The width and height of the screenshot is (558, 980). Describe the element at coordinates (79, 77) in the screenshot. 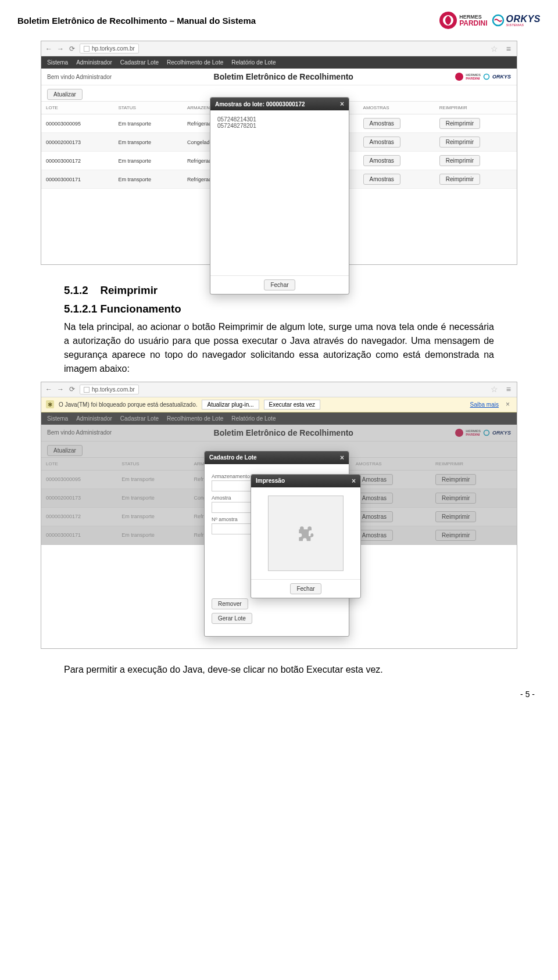

I see `welcome-text: Bem vindo Administrador` at that location.